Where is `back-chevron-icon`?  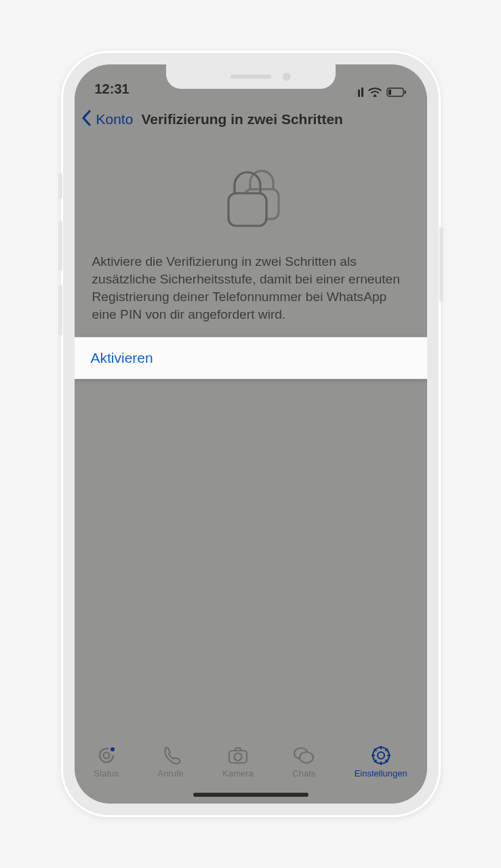
back-chevron-icon is located at coordinates (87, 119).